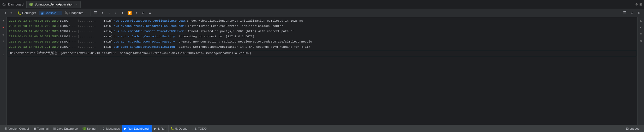 The width and height of the screenshot is (644, 132). Describe the element at coordinates (322, 128) in the screenshot. I see `status-bar: ⑨ Version Control ▣ Terminal ◫ Java Ente…` at that location.